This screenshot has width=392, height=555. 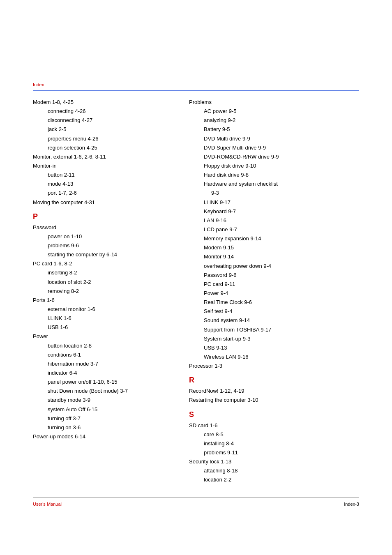 I want to click on list-item: PC card 1-6, 8-2, so click(x=105, y=264).